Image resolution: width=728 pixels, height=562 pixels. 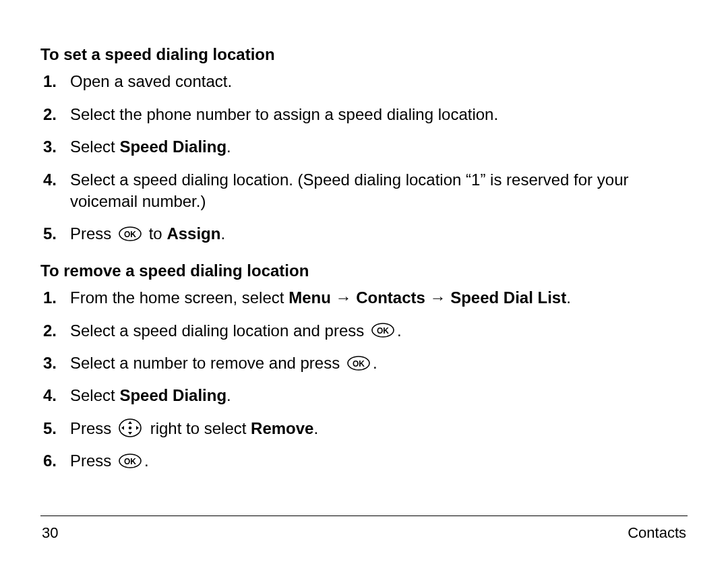 I want to click on step-text: Open a saved contact., so click(x=379, y=82).